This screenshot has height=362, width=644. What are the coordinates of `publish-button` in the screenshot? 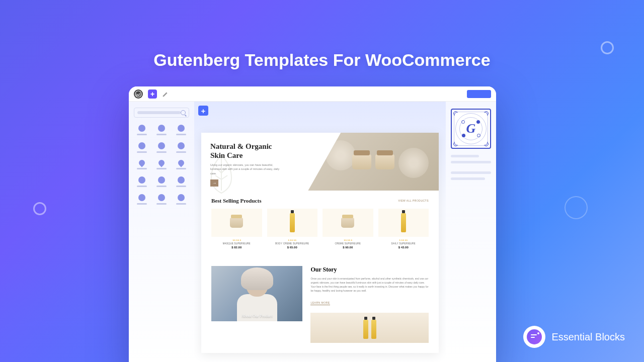 It's located at (479, 94).